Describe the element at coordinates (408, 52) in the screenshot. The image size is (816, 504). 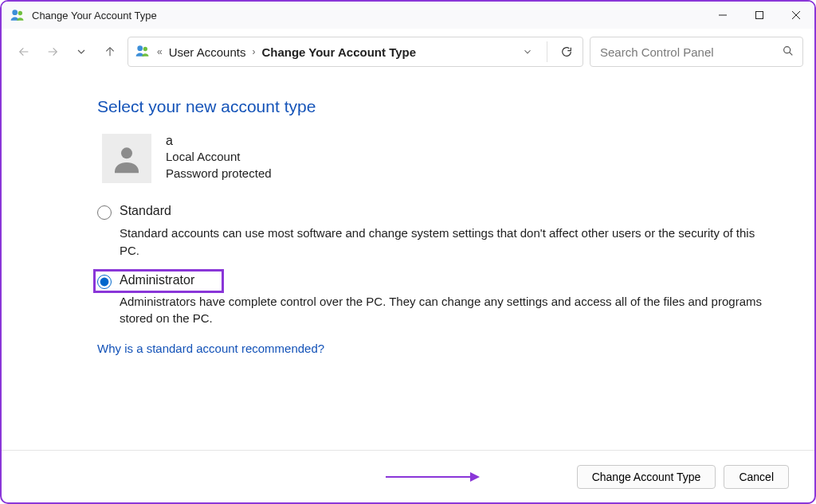
I see `nav-toolbar: « User Accounts › Change Your Account Ty…` at that location.